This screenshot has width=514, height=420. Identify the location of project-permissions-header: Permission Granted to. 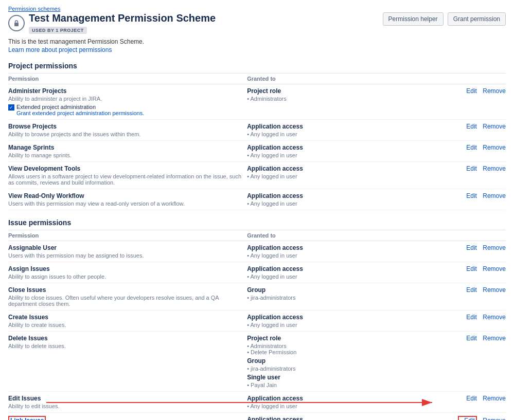
(257, 79).